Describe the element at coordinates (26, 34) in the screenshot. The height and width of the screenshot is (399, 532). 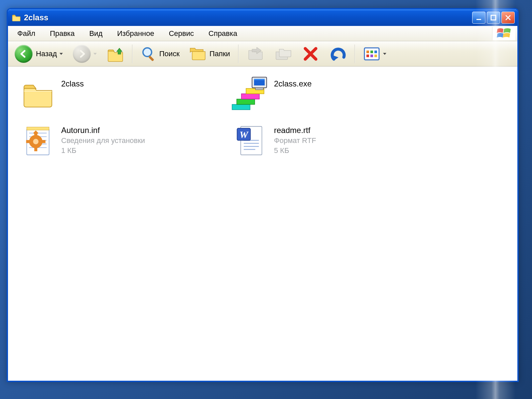
I see `menu-file: Файл` at that location.